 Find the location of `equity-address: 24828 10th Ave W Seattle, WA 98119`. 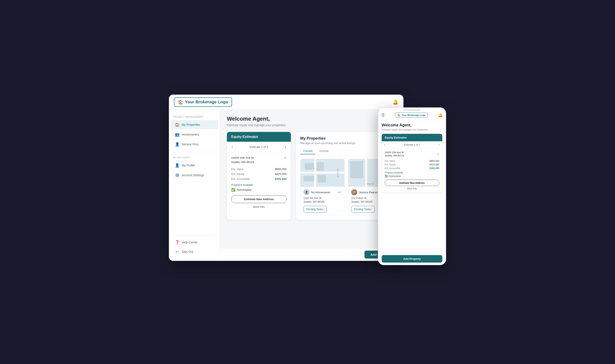

equity-address: 24828 10th Ave W Seattle, WA 98119 is located at coordinates (242, 160).